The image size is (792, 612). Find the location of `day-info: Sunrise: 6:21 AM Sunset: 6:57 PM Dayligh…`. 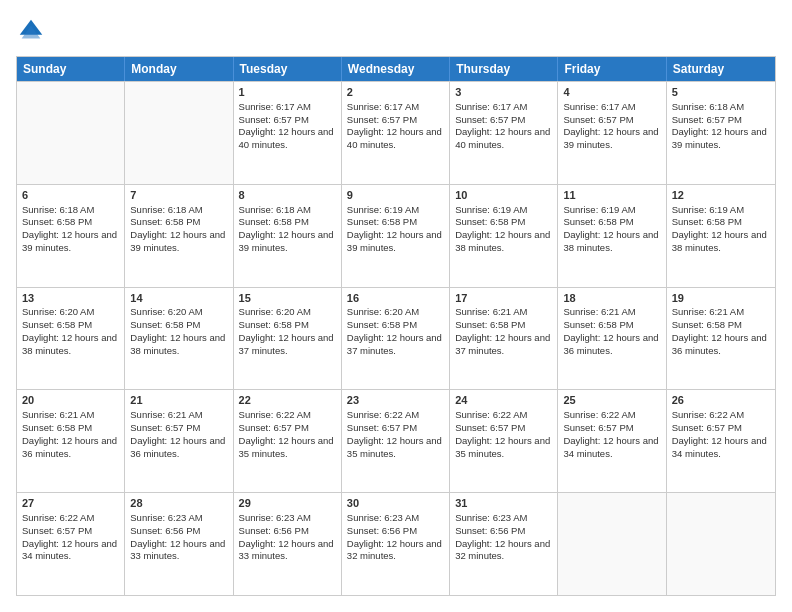

day-info: Sunrise: 6:21 AM Sunset: 6:57 PM Dayligh… is located at coordinates (178, 434).